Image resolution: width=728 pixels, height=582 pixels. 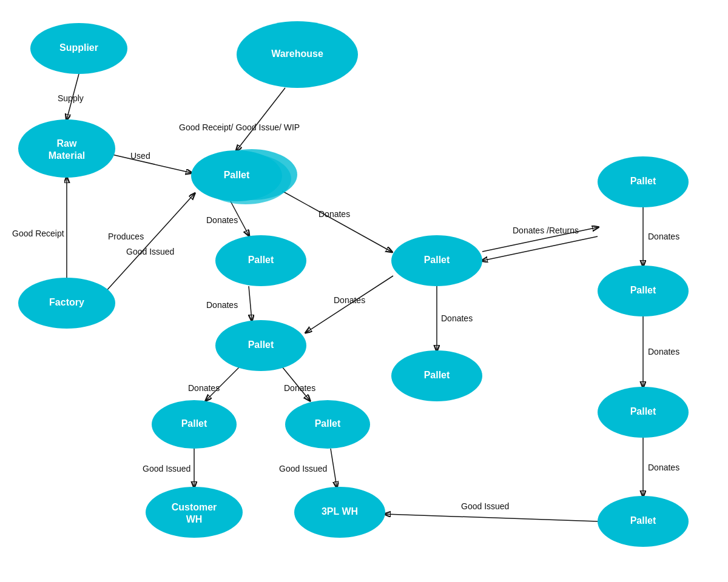 I want to click on donatesFR1-label: Donates, so click(x=664, y=236).